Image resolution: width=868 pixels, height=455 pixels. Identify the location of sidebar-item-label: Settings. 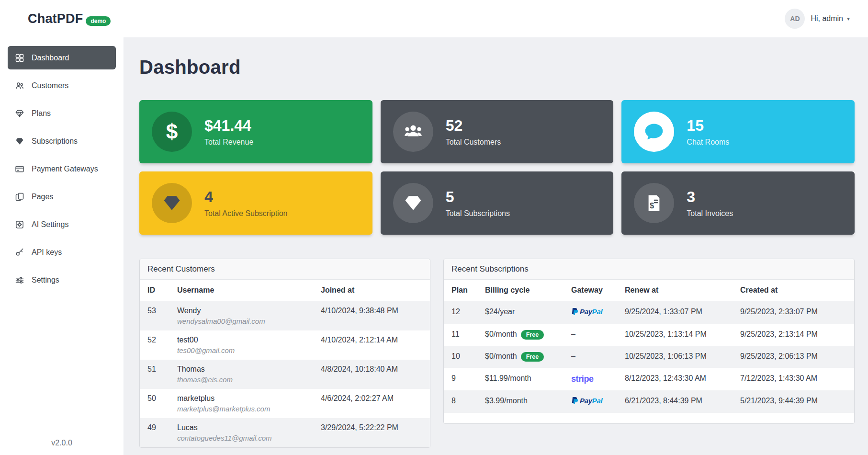
(45, 280).